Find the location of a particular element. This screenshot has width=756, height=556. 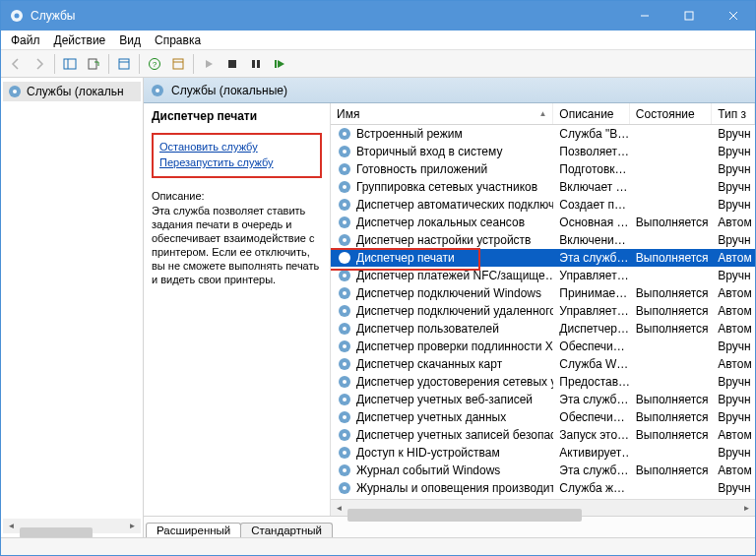

table-row: Диспетчер пользователейДиспетчер…Выполня… is located at coordinates (543, 329).